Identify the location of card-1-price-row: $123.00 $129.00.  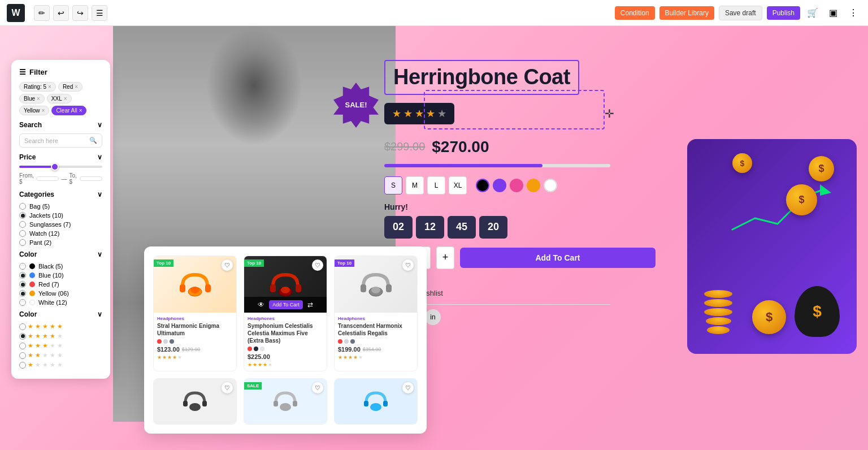
(195, 349).